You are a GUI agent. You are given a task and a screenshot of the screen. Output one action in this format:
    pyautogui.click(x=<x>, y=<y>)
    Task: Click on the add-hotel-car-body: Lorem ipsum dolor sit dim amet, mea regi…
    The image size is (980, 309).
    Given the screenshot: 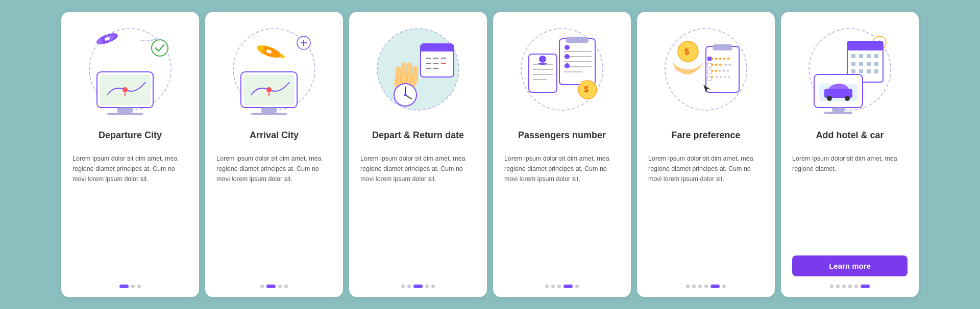 What is the action you would take?
    pyautogui.click(x=850, y=199)
    